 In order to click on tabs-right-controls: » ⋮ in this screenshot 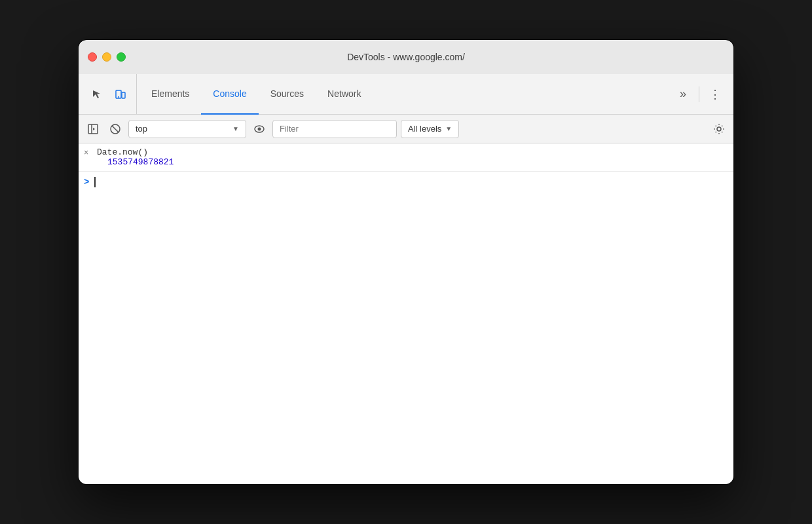, I will do `click(699, 94)`.